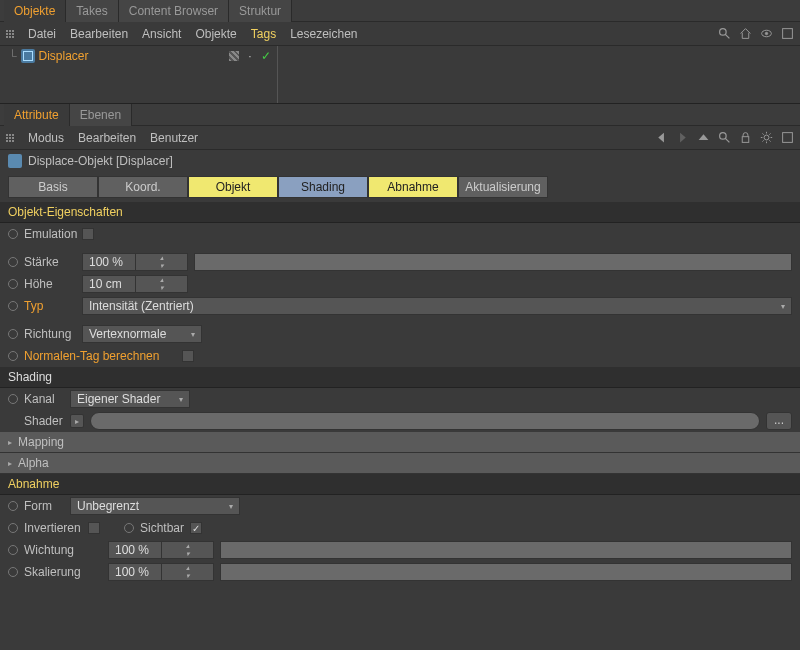  Describe the element at coordinates (400, 378) in the screenshot. I see `section-shading: Shading` at that location.